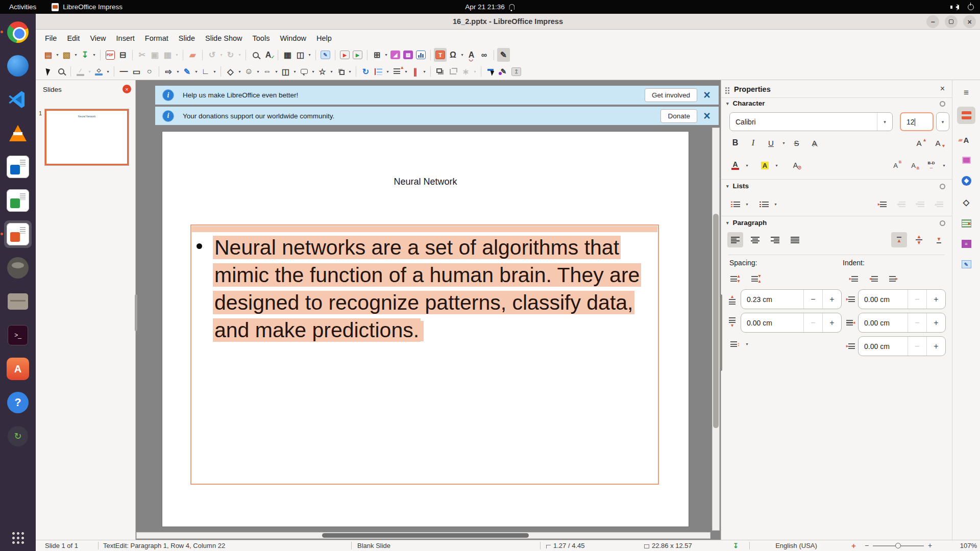 This screenshot has width=980, height=551. Describe the element at coordinates (295, 71) in the screenshot. I see `flowchart-caret: ▾` at that location.